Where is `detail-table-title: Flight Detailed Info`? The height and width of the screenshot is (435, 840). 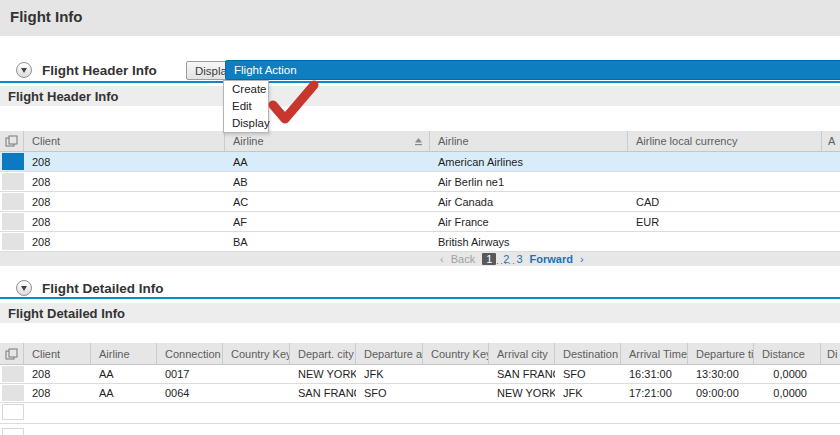
detail-table-title: Flight Detailed Info is located at coordinates (66, 314).